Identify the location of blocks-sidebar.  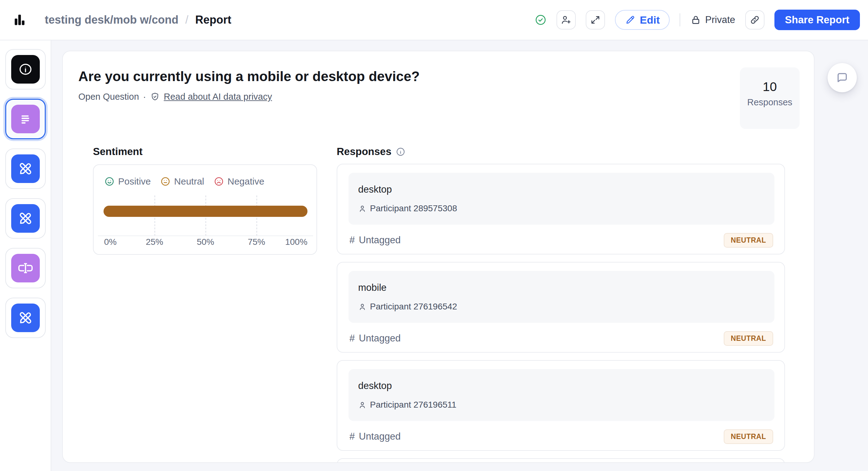
(26, 256).